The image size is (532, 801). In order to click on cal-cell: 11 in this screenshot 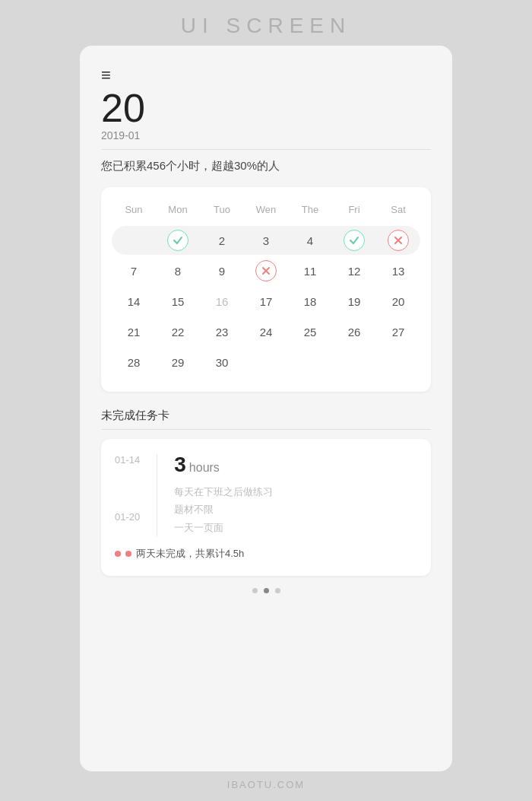, I will do `click(310, 271)`.